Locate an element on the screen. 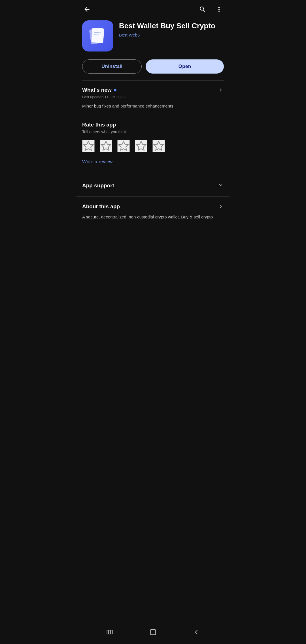 The width and height of the screenshot is (306, 644). about-arrow is located at coordinates (221, 207).